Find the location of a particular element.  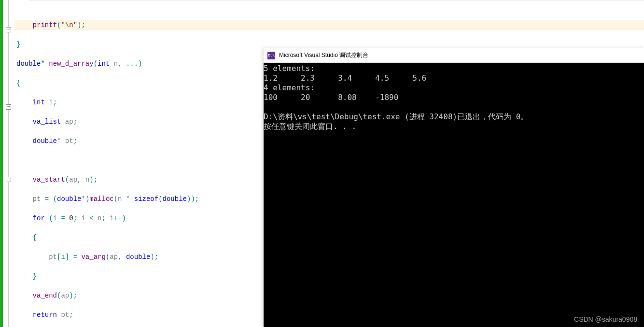

console-titlebar: C:\ Microsoft Visual Studio 调试控制台 is located at coordinates (454, 56).